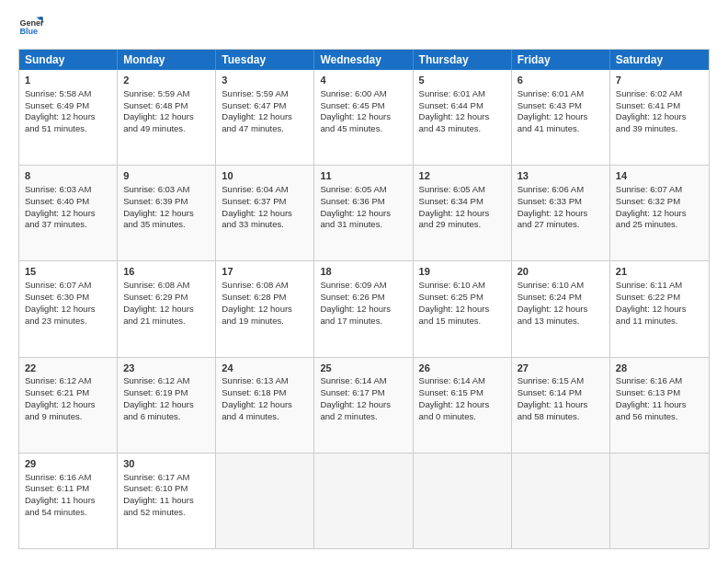 This screenshot has width=728, height=563. Describe the element at coordinates (561, 309) in the screenshot. I see `calendar-cell: 20Sunrise: 6:10 AMSunset: 6:24 PMDayligh…` at that location.